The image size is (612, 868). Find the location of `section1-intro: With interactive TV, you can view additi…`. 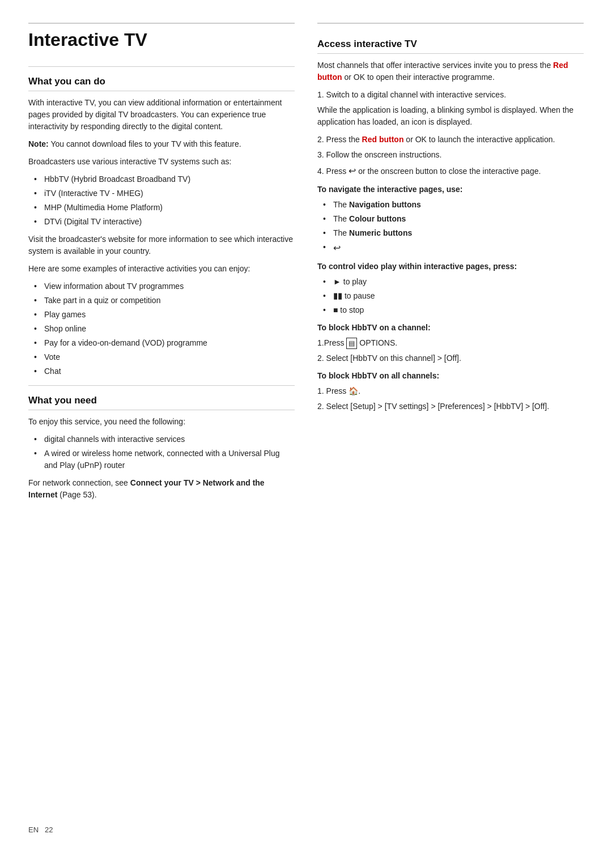

section1-intro: With interactive TV, you can view additi… is located at coordinates (162, 114).